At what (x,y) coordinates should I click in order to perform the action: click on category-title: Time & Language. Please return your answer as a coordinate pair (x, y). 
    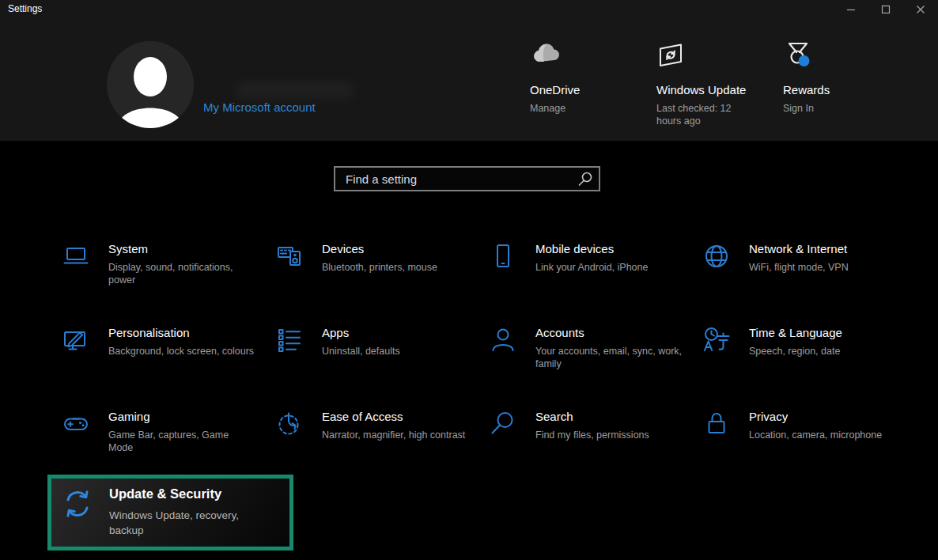
    Looking at the image, I should click on (796, 332).